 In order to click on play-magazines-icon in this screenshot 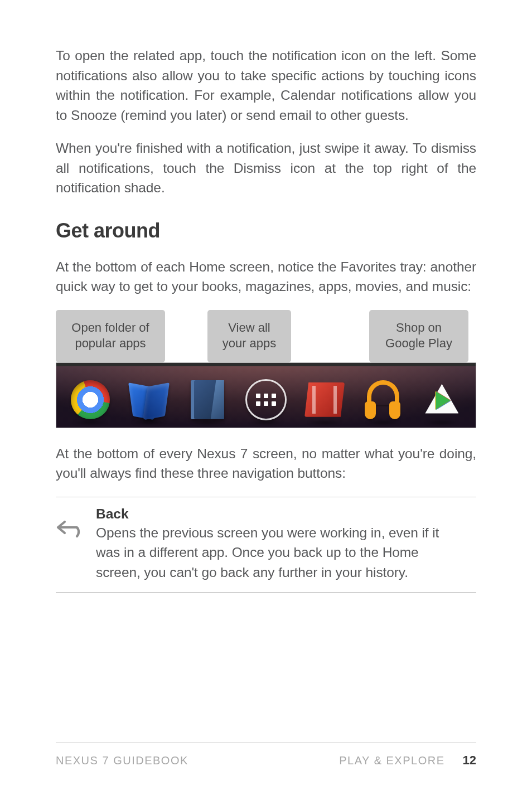, I will do `click(207, 400)`.